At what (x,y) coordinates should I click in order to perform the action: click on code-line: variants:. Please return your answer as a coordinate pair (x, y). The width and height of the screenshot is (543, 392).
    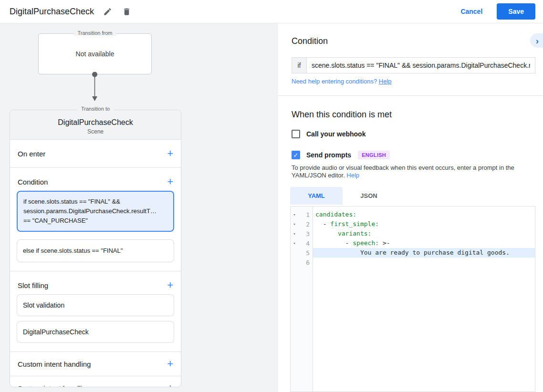
    Looking at the image, I should click on (424, 234).